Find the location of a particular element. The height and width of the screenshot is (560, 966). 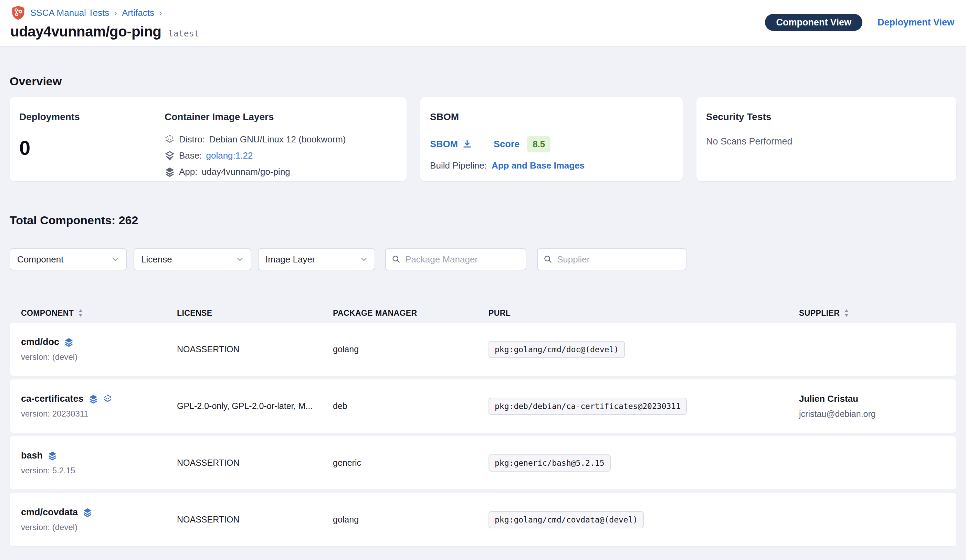

column-header-supplier: SUPPLIER is located at coordinates (872, 313).